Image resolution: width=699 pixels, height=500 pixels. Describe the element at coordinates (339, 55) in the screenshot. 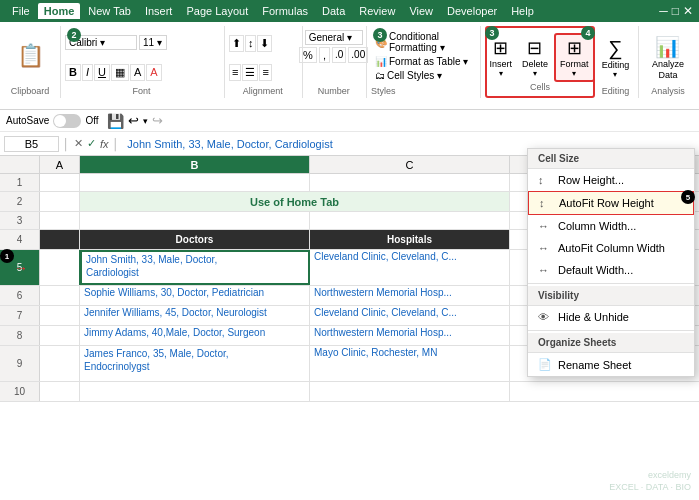

I see `decimal-more: .0` at that location.